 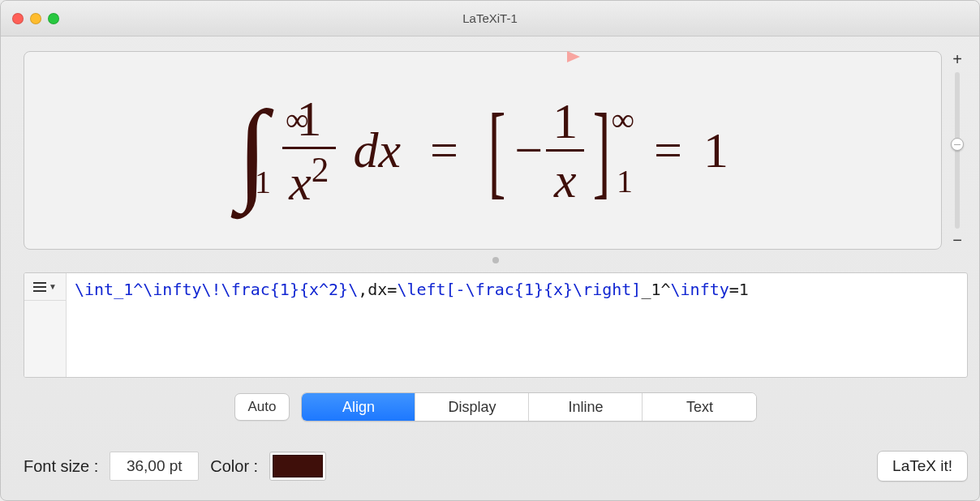 What do you see at coordinates (18, 19) in the screenshot?
I see `window-close-button` at bounding box center [18, 19].